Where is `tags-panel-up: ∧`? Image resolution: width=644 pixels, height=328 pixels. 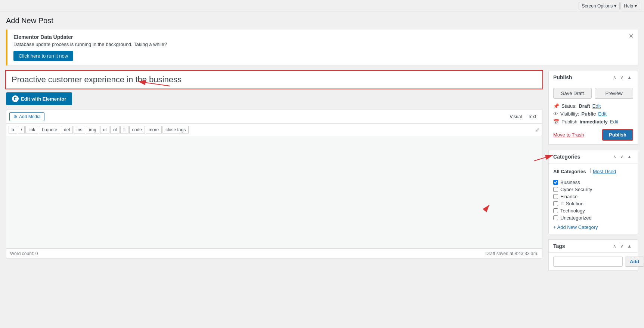 tags-panel-up: ∧ is located at coordinates (615, 246).